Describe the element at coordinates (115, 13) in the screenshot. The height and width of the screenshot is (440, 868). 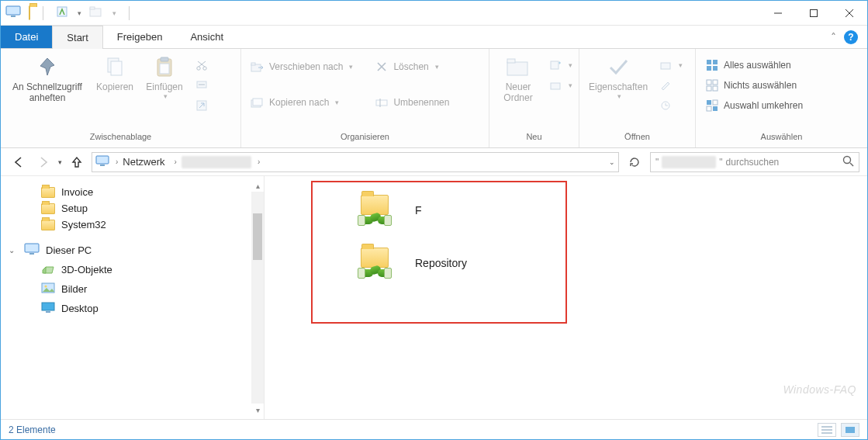
I see `qat-overflow-icon: ▾` at that location.